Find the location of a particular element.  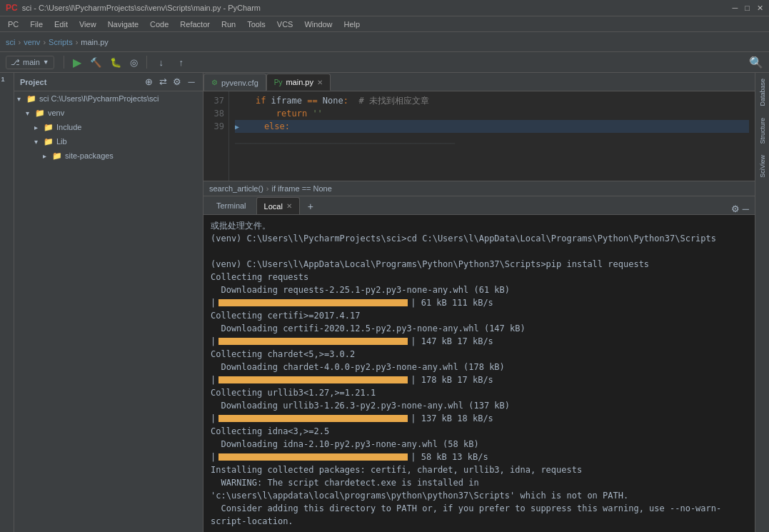

tree-label-include: Include is located at coordinates (69, 127).